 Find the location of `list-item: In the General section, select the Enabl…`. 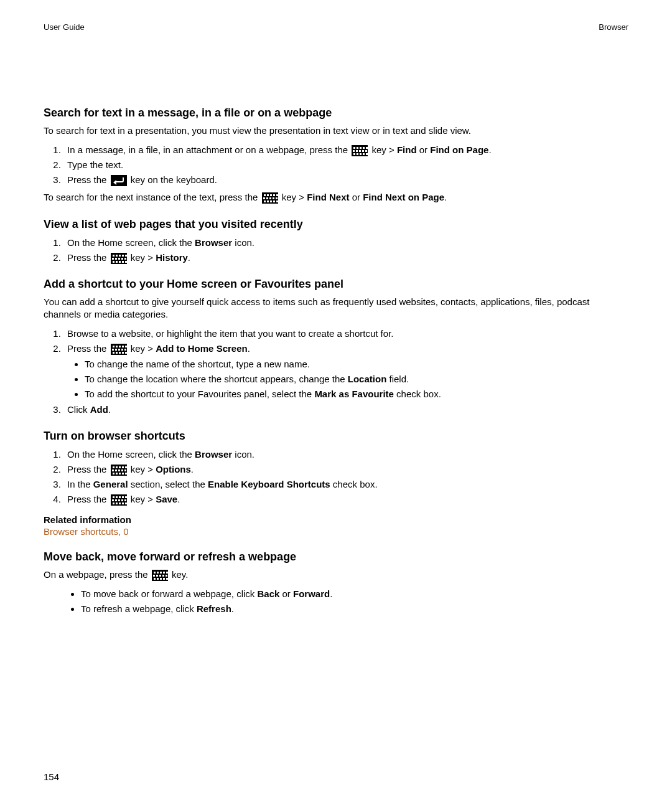

list-item: In the General section, select the Enabl… is located at coordinates (346, 484).